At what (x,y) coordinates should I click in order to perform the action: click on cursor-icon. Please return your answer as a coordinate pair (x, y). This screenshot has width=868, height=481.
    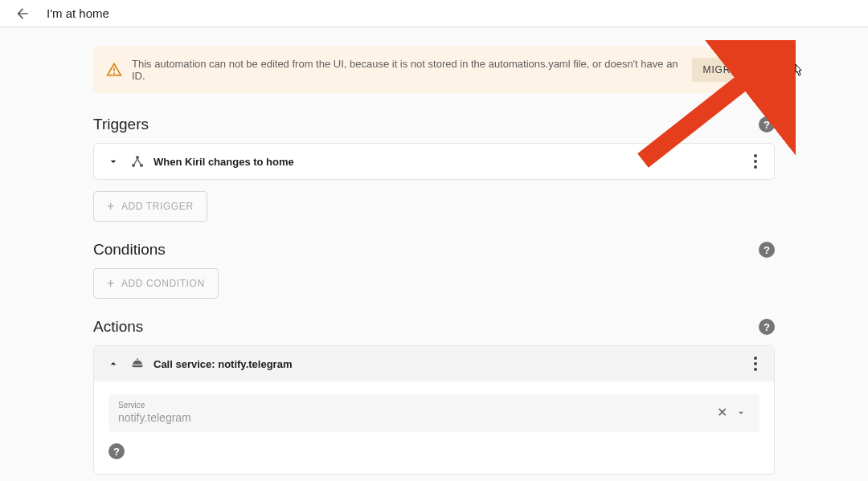
    Looking at the image, I should click on (798, 71).